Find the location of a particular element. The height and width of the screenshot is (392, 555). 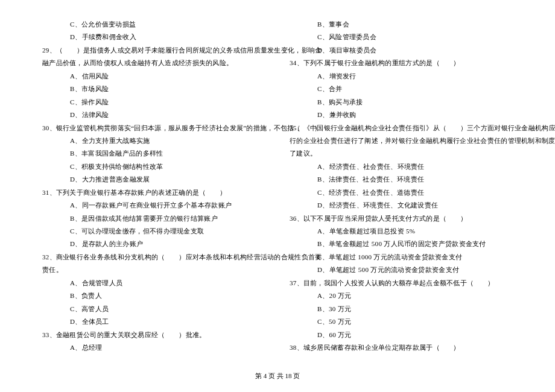

text-line: C、操作风险 is located at coordinates (154, 103).